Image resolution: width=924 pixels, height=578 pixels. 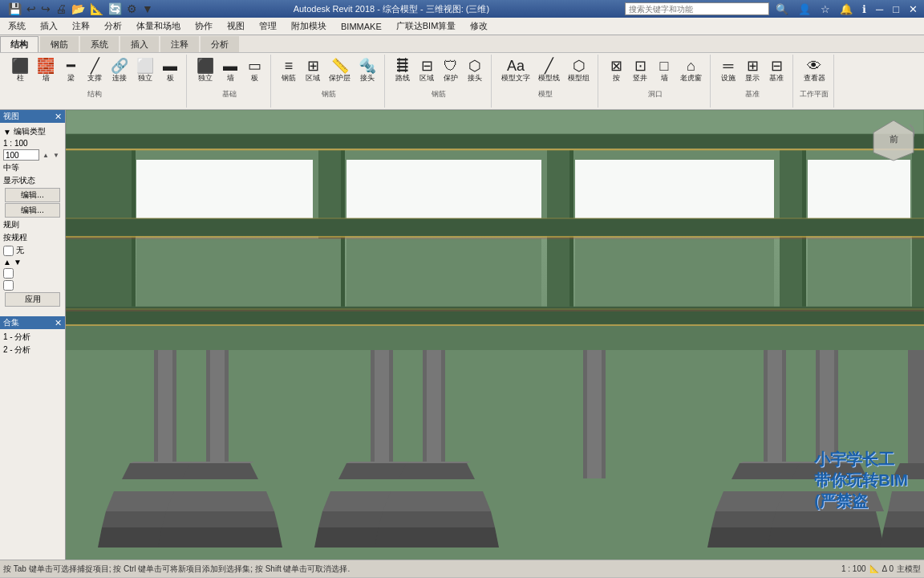 I want to click on model-line-button: ╱模型线, so click(x=549, y=71).